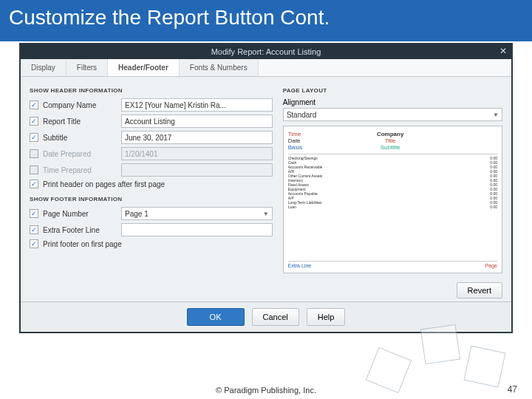 This screenshot has width=532, height=399. Describe the element at coordinates (80, 154) in the screenshot. I see `date-prepared-label: Date Prepared` at that location.